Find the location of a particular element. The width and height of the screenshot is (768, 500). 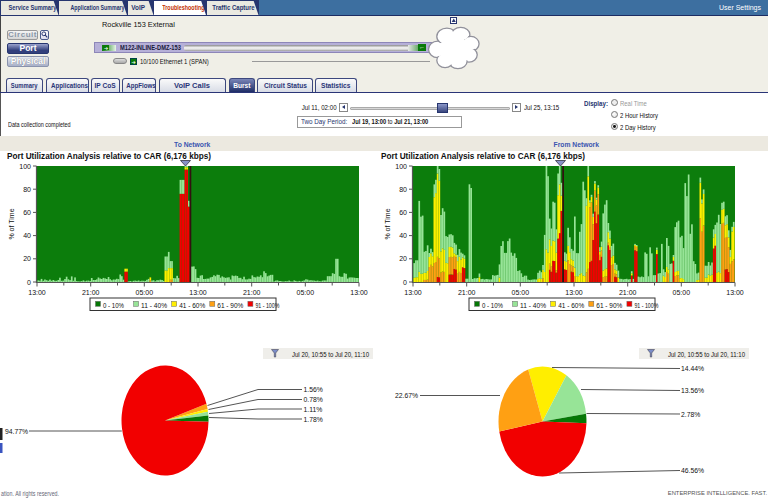

svg-text: 46.56% is located at coordinates (692, 470).